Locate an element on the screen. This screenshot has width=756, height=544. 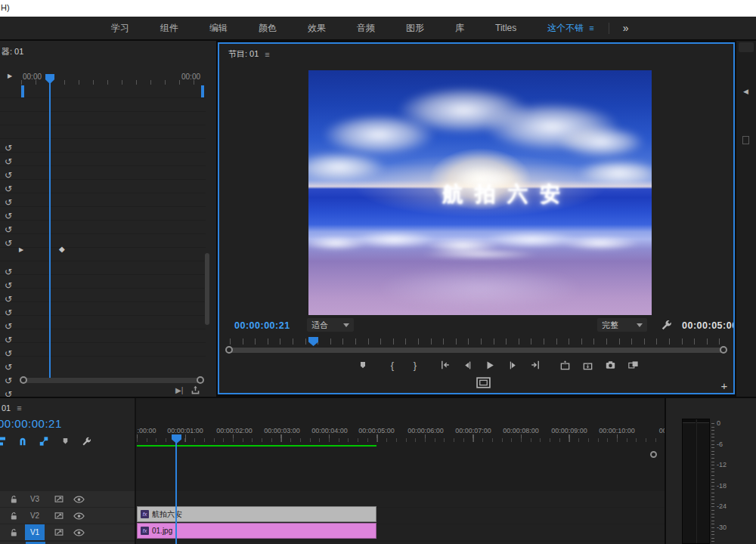
play-audio-icon: ▶| is located at coordinates (179, 390).